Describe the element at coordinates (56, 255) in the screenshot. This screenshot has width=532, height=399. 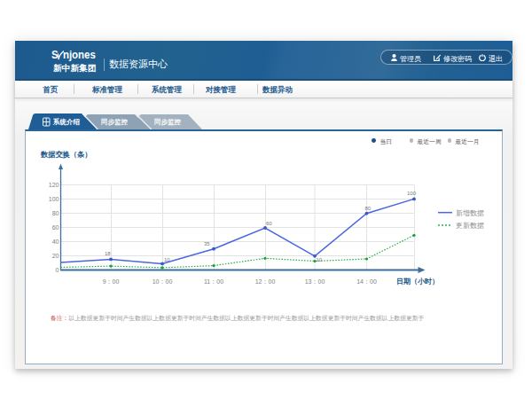
I see `svg-text: 20` at that location.